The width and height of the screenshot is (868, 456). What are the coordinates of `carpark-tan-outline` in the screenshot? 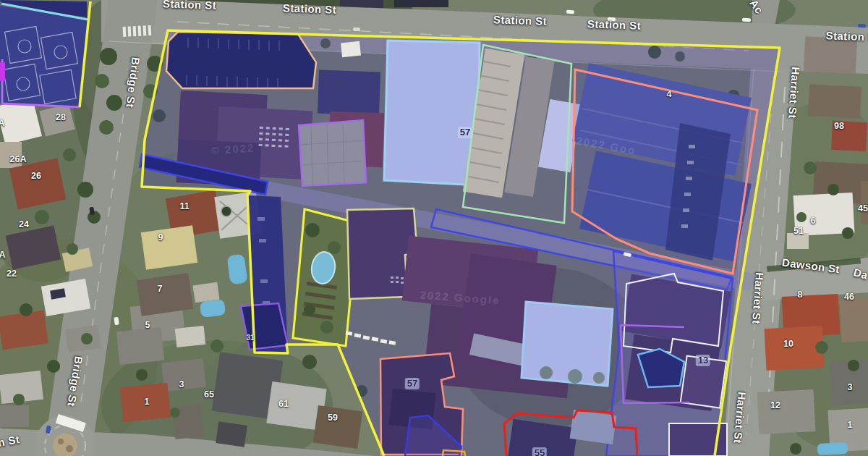 It's located at (242, 60).